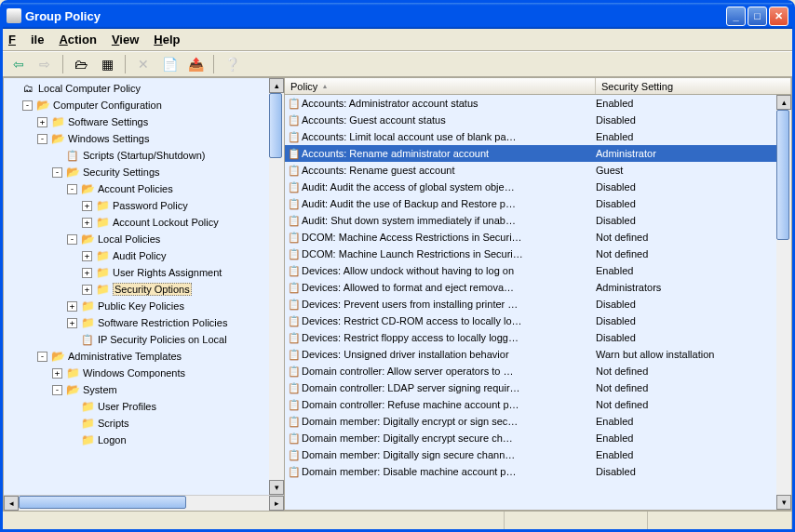 The height and width of the screenshot is (532, 795). Describe the element at coordinates (143, 256) in the screenshot. I see `tree-item: +Audit Policy` at that location.